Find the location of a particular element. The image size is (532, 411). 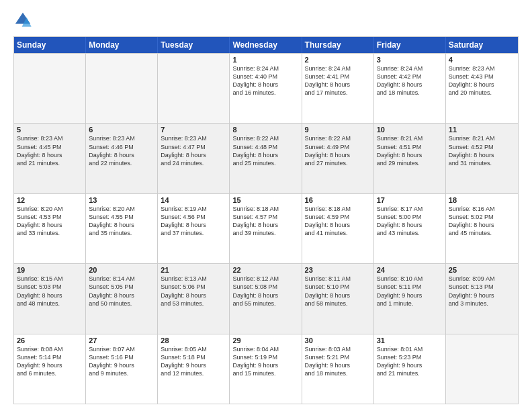

calendar-cell: 29Sunrise: 8:04 AM Sunset: 5:19 PM Dayli… is located at coordinates (266, 369).